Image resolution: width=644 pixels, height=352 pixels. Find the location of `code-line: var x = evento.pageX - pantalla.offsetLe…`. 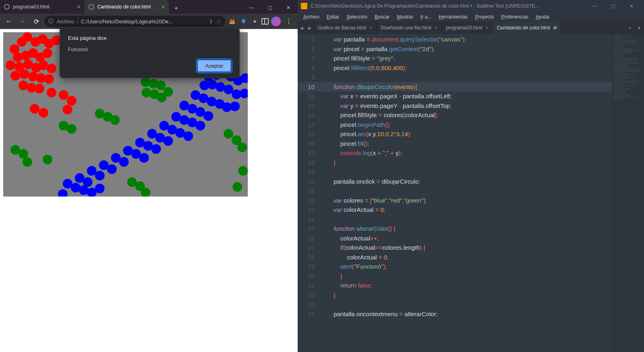

code-line: var x = evento.pageX - pantalla.offsetLe… is located at coordinates (466, 96).